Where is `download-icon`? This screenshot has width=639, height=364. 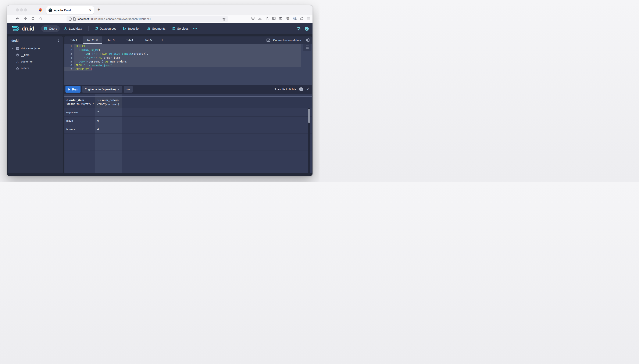 download-icon is located at coordinates (260, 18).